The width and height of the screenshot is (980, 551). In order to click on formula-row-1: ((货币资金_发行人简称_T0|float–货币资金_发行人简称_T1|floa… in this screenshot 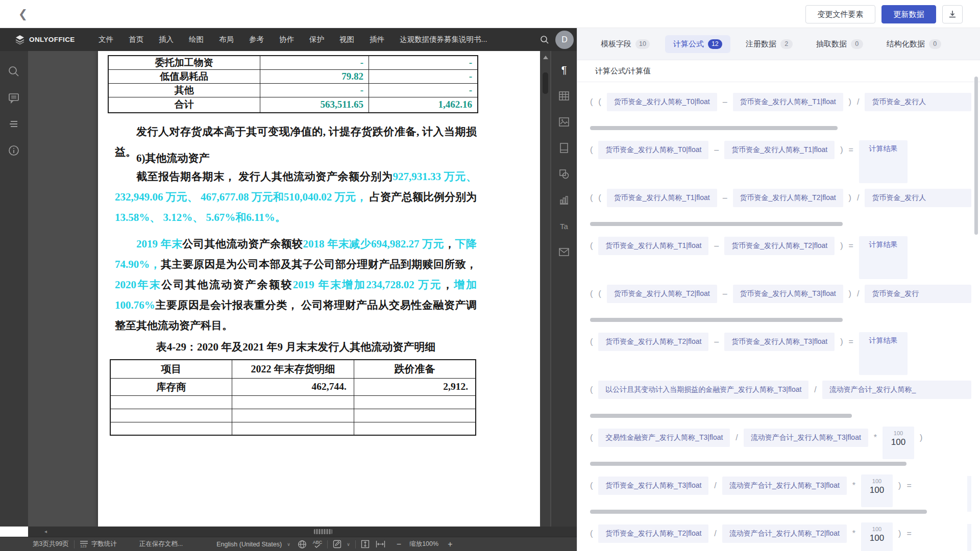, I will do `click(781, 102)`.